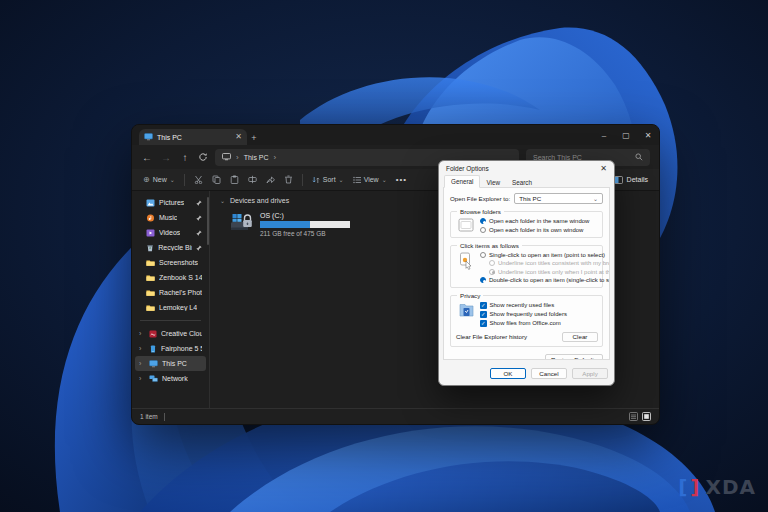  I want to click on explorer-tab-this-pc: This PC ✕, so click(193, 137).